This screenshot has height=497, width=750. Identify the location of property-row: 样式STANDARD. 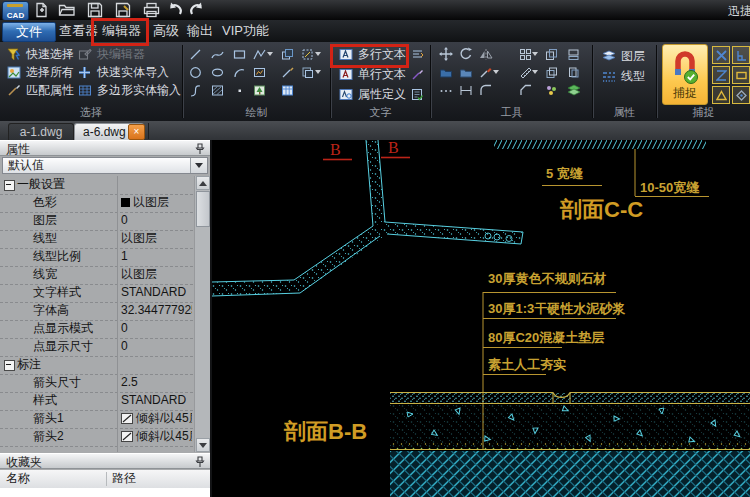
(96, 402).